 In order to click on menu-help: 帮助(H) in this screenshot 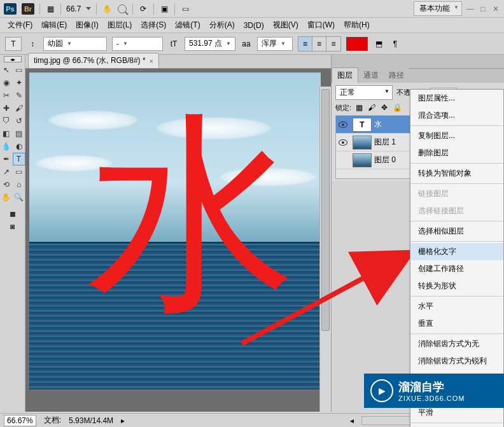, I will do `click(356, 25)`.